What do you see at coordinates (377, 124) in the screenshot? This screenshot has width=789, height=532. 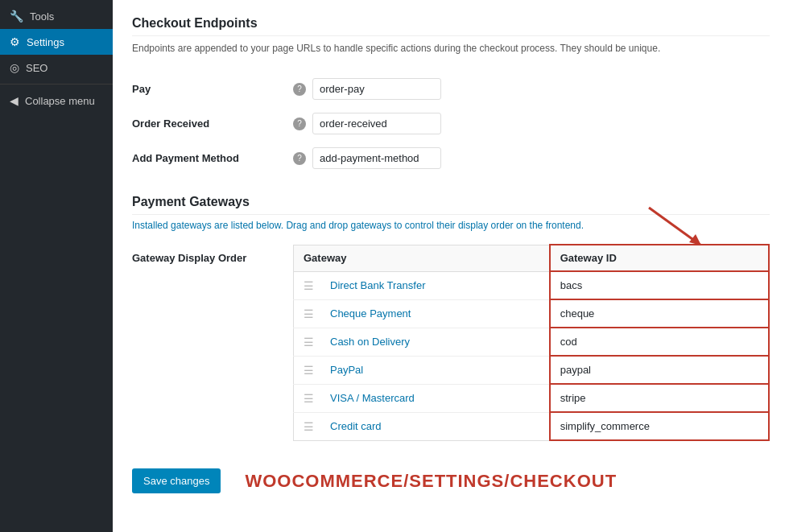 I see `order-received-input` at bounding box center [377, 124].